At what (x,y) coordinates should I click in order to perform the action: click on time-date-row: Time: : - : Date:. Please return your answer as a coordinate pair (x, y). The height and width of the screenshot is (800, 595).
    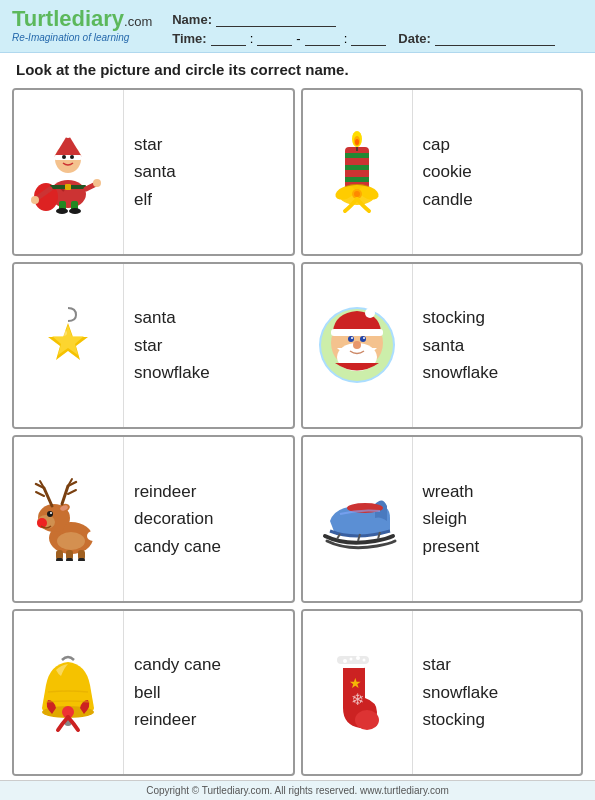
    Looking at the image, I should click on (378, 38).